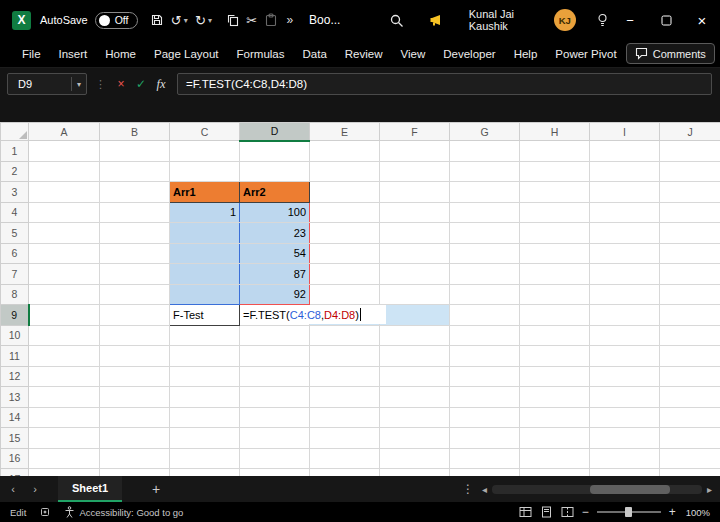 The width and height of the screenshot is (720, 522). I want to click on cell-C11, so click(205, 356).